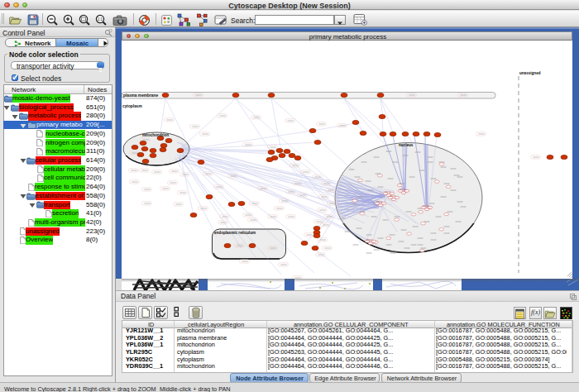 Image resolution: width=579 pixels, height=392 pixels. What do you see at coordinates (235, 233) in the screenshot?
I see `svg-text: endoplasmic reticulum` at bounding box center [235, 233].